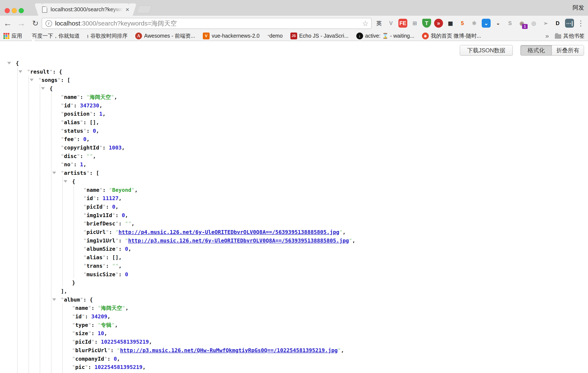 This screenshot has height=373, width=588. I want to click on json-string-value: Beyond, so click(122, 190).